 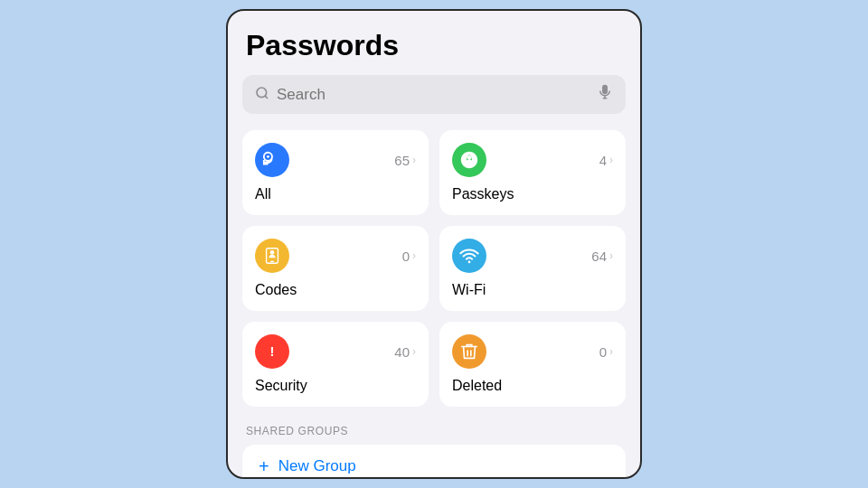 I want to click on card-codes: 0 › Codes, so click(x=335, y=268).